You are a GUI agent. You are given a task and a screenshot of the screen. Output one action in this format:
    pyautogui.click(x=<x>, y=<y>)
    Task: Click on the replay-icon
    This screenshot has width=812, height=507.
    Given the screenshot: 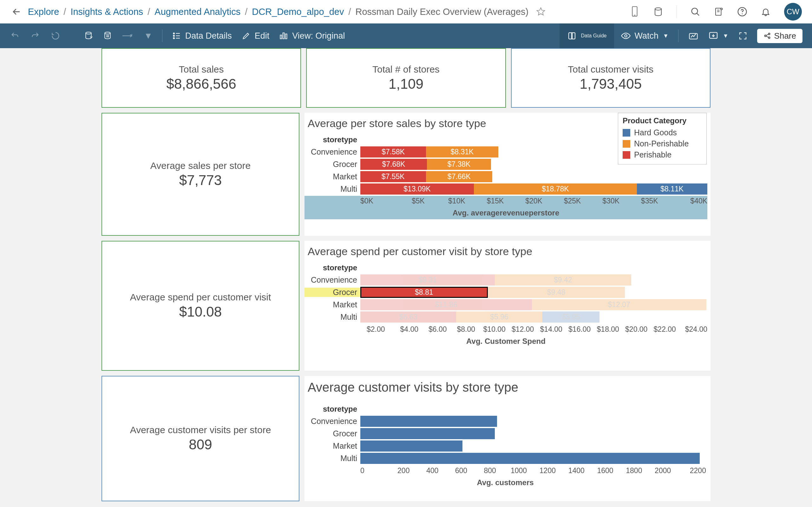 What is the action you would take?
    pyautogui.click(x=128, y=36)
    